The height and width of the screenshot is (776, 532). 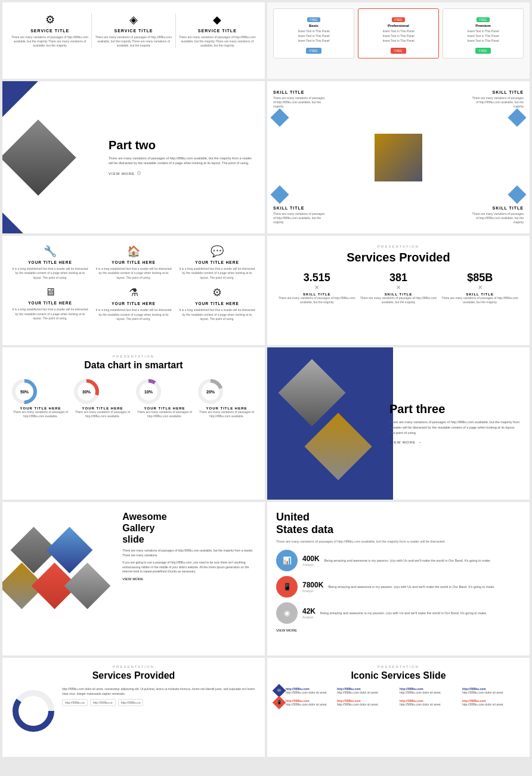 I want to click on phone-icon: 📱, so click(x=279, y=703).